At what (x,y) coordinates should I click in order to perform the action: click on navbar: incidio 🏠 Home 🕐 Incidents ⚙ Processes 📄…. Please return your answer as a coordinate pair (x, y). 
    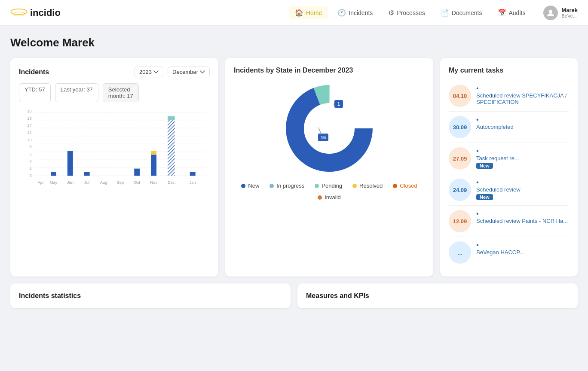
    Looking at the image, I should click on (294, 13).